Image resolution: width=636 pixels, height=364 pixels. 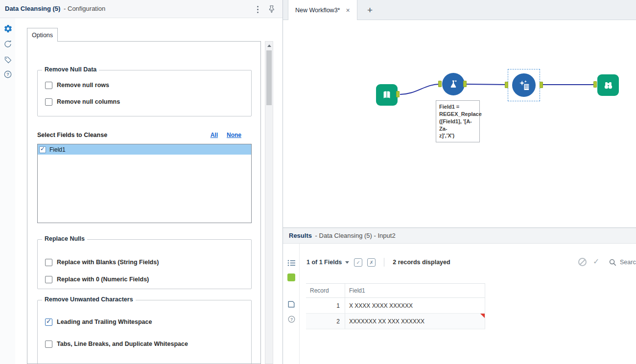 I want to click on results-icon-strip: ?, so click(x=291, y=304).